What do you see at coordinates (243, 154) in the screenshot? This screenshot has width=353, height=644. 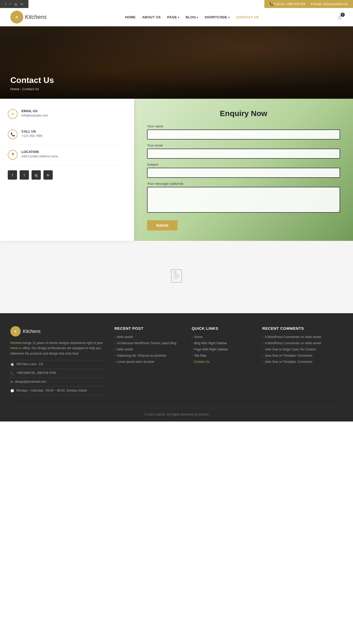 I see `email-input` at bounding box center [243, 154].